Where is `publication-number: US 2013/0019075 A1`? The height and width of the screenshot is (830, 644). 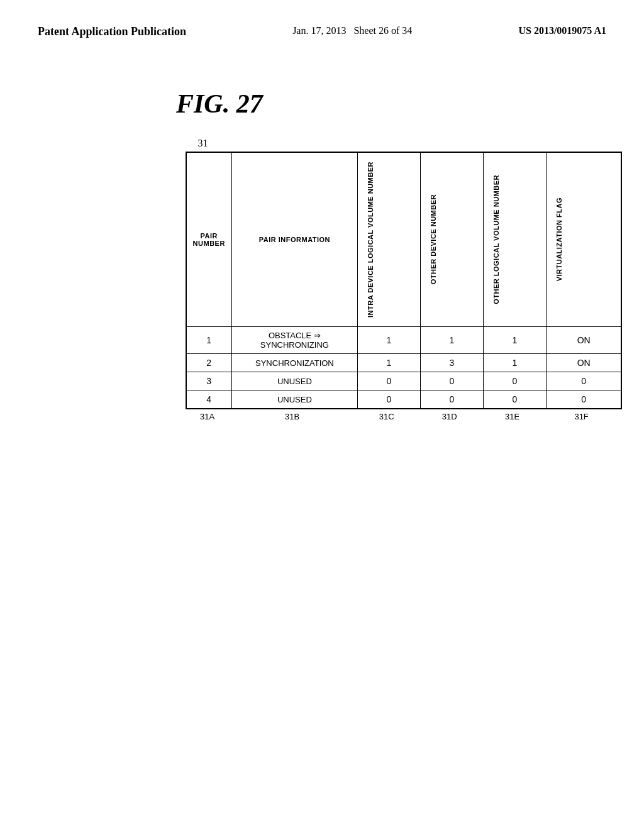
publication-number: US 2013/0019075 A1 is located at coordinates (562, 31).